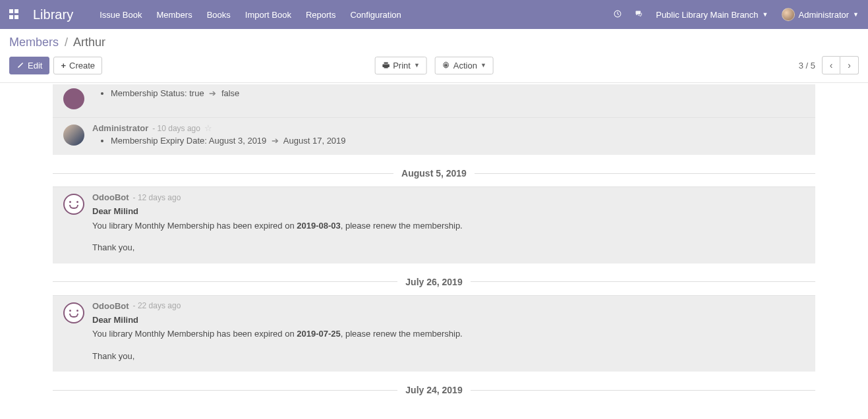 This screenshot has width=868, height=419. I want to click on company-switcher: Public Library Main Branch ▼, so click(712, 14).